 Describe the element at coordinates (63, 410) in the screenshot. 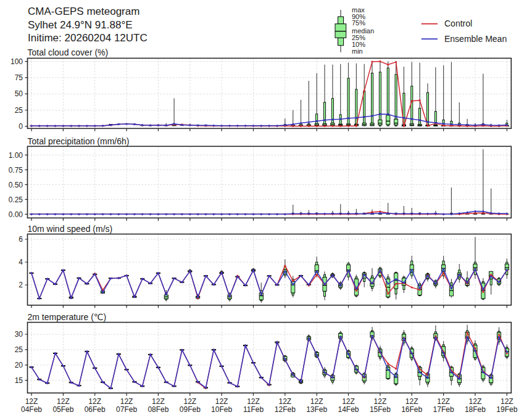

I see `svg-text: 05Feb` at that location.